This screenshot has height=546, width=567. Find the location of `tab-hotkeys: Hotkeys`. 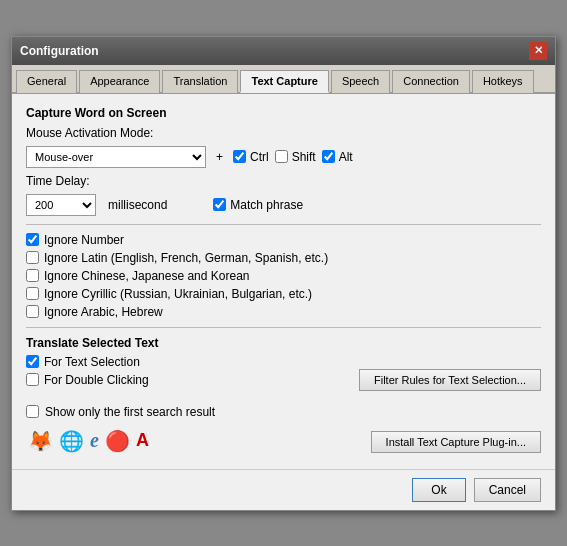

tab-hotkeys: Hotkeys is located at coordinates (503, 82).